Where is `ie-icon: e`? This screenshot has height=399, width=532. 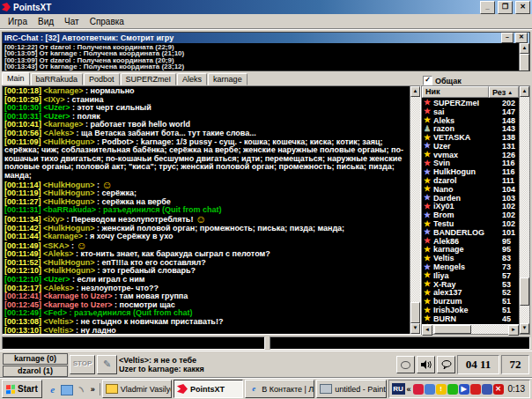
ie-icon: e is located at coordinates (53, 389).